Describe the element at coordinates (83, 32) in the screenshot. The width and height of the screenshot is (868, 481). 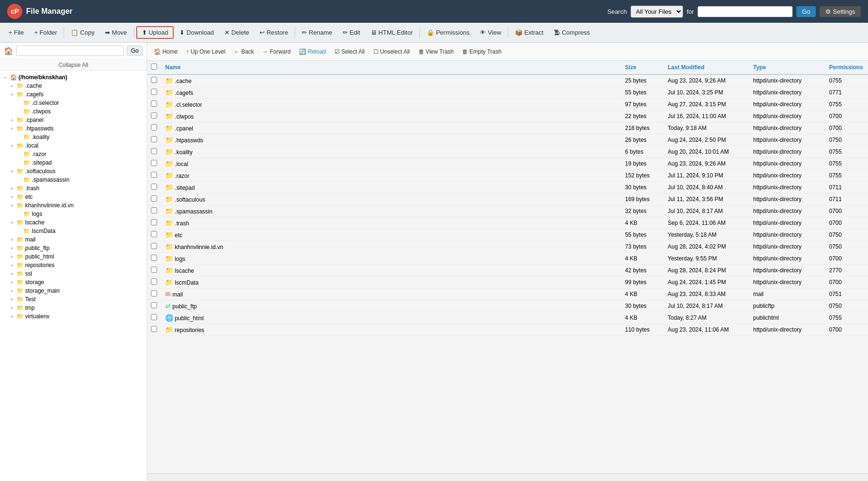
I see `copy-button: 📋 Copy` at that location.